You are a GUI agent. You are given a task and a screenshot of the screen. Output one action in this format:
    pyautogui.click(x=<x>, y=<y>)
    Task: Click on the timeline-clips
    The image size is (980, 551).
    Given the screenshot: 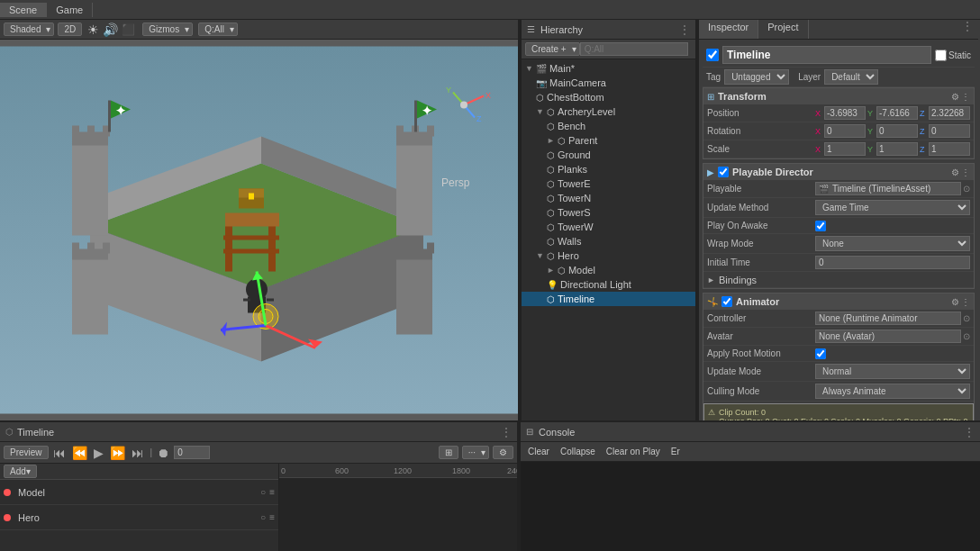 What is the action you would take?
    pyautogui.click(x=398, y=515)
    